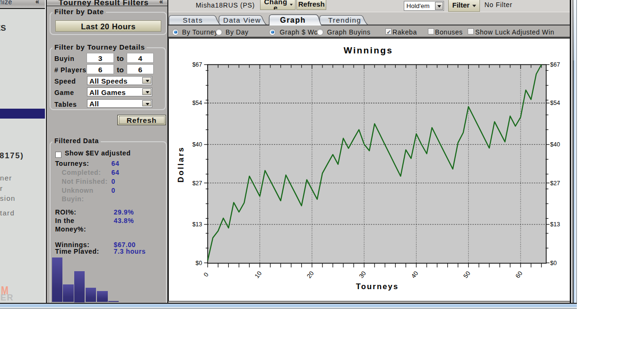 This screenshot has width=644, height=343. I want to click on svg-text: Graph, so click(293, 20).